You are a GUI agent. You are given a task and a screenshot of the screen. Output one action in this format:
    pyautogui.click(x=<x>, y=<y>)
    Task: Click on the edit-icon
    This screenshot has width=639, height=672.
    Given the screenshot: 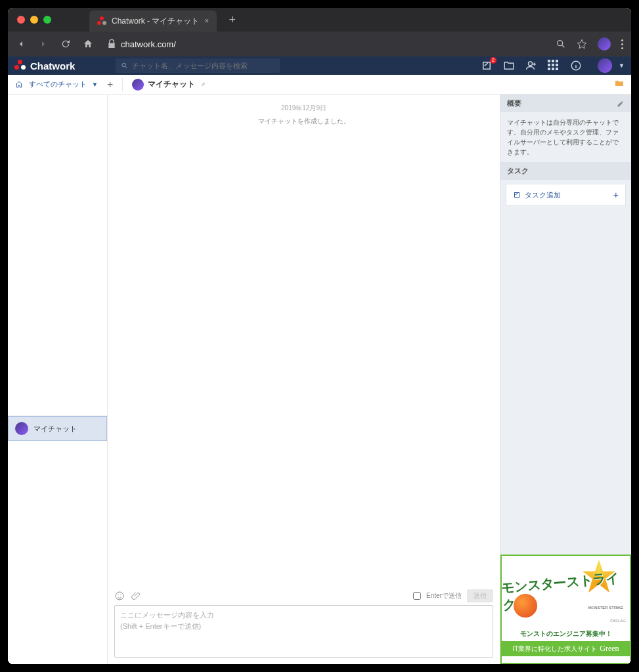 What is the action you would take?
    pyautogui.click(x=621, y=104)
    